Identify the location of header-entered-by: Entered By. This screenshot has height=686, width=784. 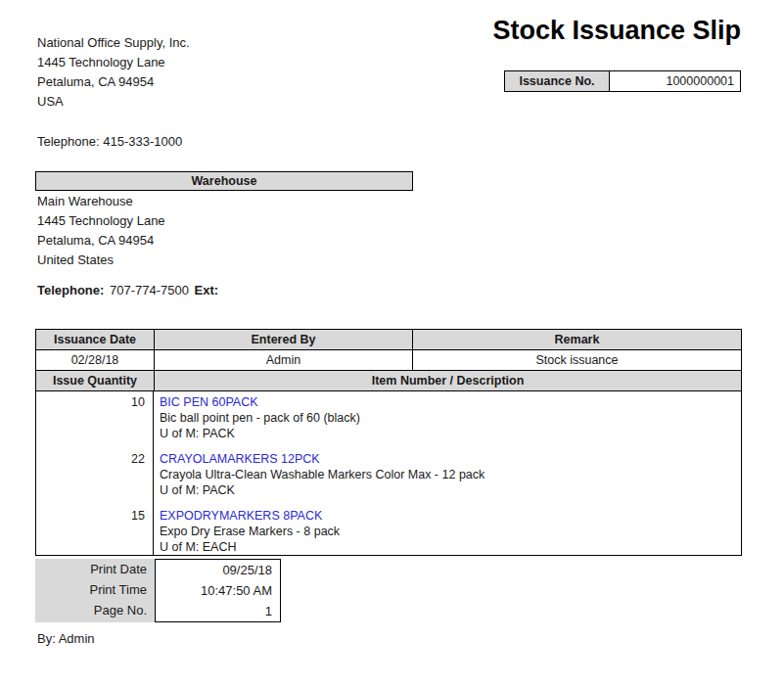
(284, 341).